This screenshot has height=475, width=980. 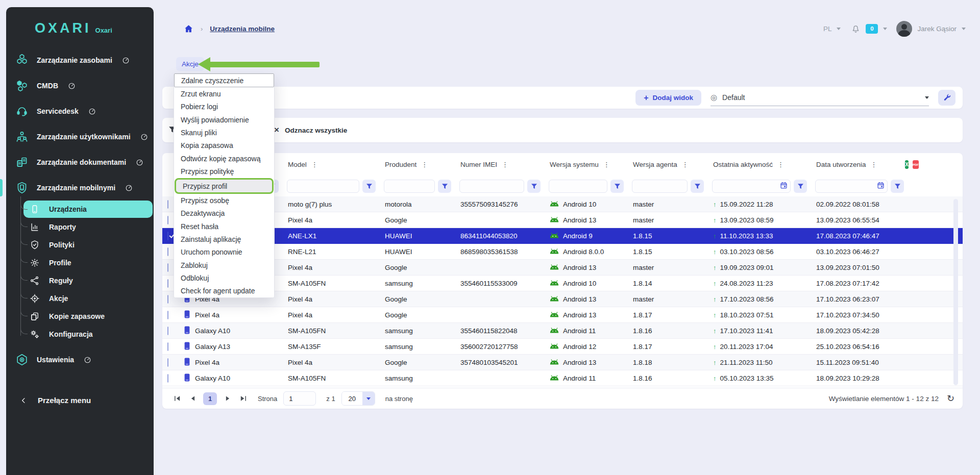 What do you see at coordinates (224, 158) in the screenshot?
I see `menu-item-odtwórz-kopię-zapasową: Odtwórz kopię zapasową` at bounding box center [224, 158].